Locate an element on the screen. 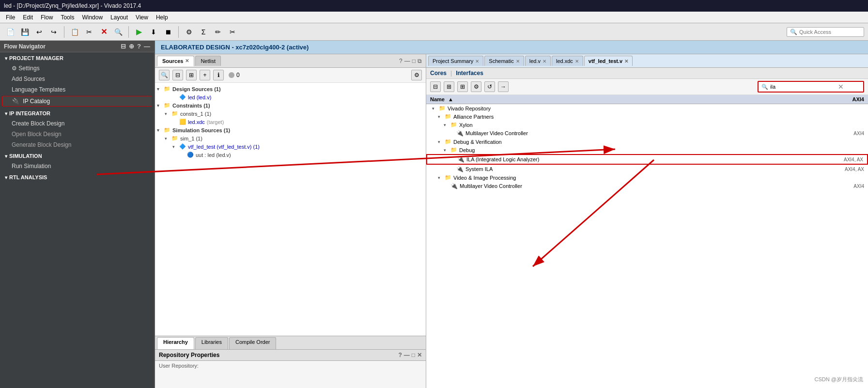 Image resolution: width=868 pixels, height=388 pixels. tree-led-xdc: 🟨 led.xdc (target) is located at coordinates (291, 122).